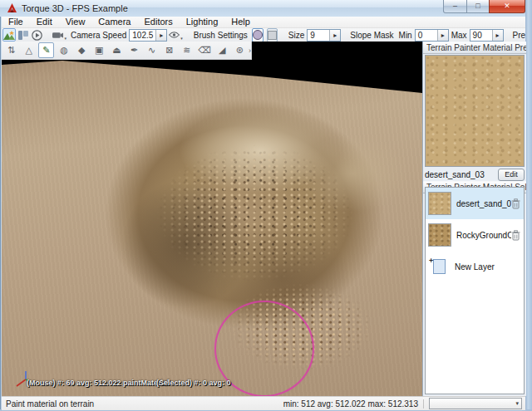  What do you see at coordinates (16, 22) in the screenshot?
I see `menu-file: File` at bounding box center [16, 22].